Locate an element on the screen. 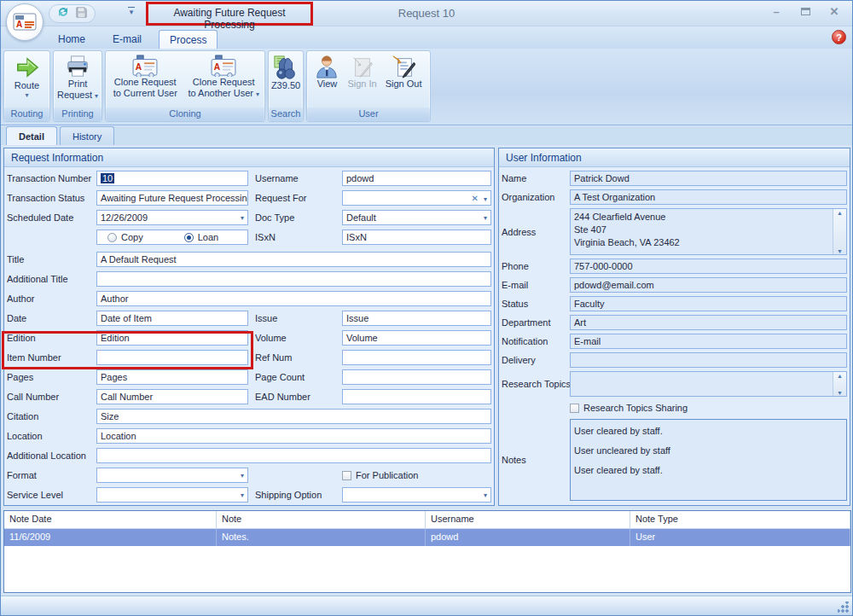 This screenshot has height=616, width=853. item-number-field is located at coordinates (172, 357).